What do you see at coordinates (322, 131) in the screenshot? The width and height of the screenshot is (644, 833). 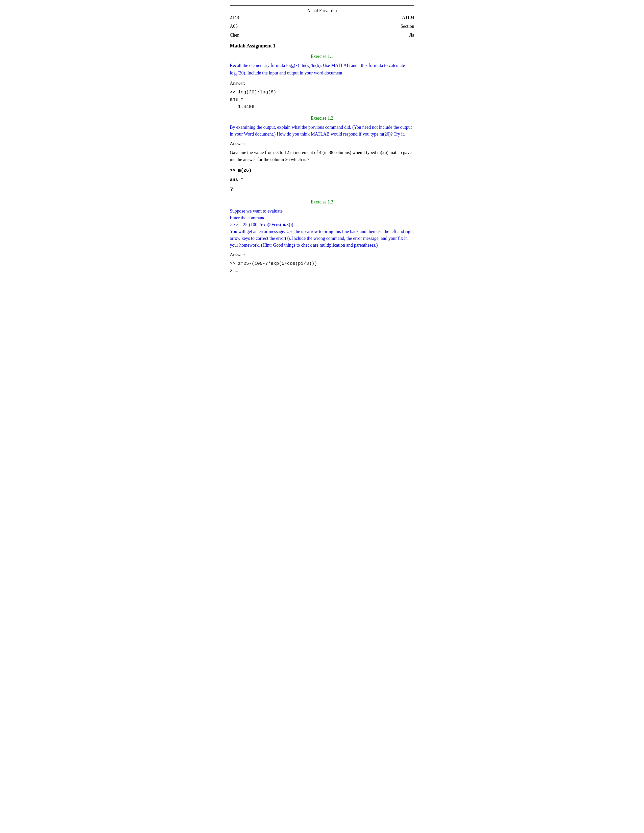 I see `exercise-1-2-prompt: By examining the output, explain what th…` at bounding box center [322, 131].